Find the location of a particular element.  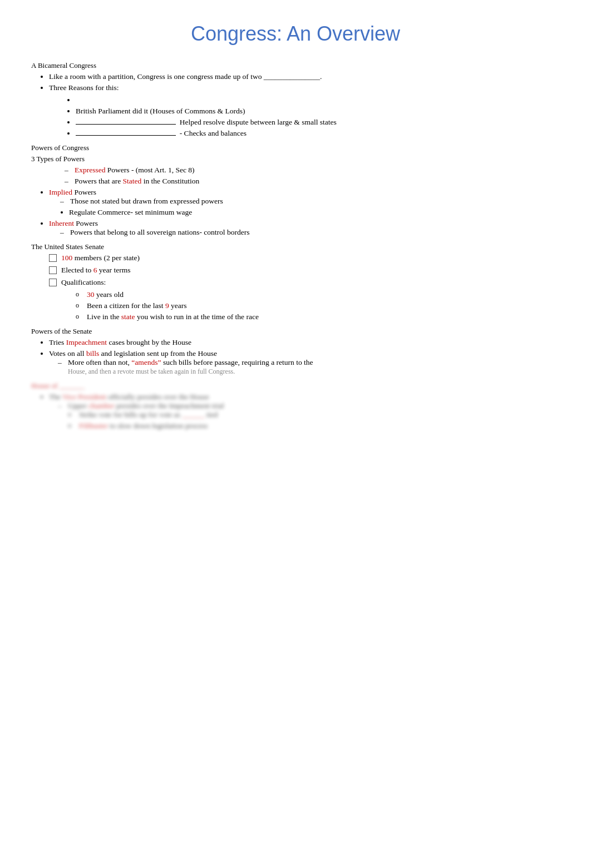

checkbox1 is located at coordinates (53, 258).